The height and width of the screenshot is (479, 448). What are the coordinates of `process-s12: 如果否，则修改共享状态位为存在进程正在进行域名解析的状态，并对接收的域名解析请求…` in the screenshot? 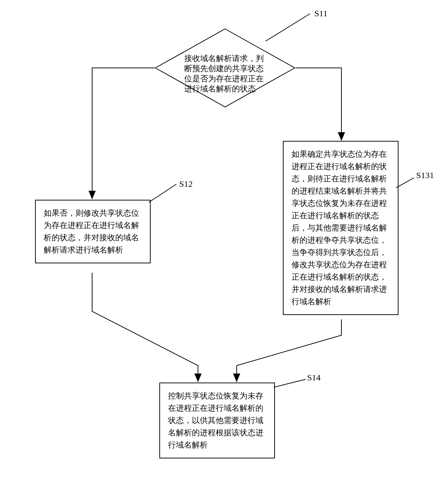 It's located at (93, 232).